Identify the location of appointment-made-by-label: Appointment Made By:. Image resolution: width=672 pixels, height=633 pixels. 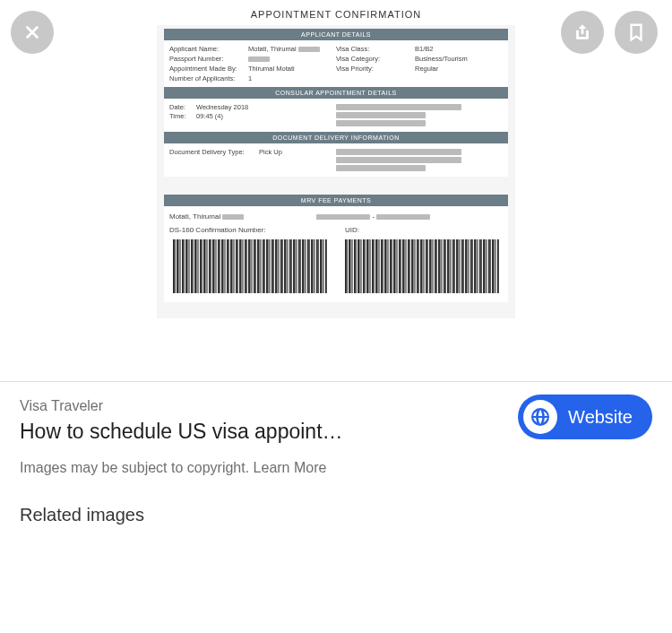
(209, 68).